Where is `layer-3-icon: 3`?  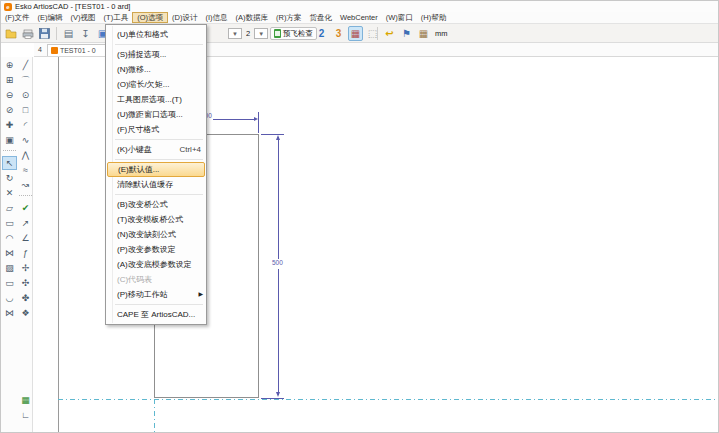
layer-3-icon: 3 is located at coordinates (338, 34).